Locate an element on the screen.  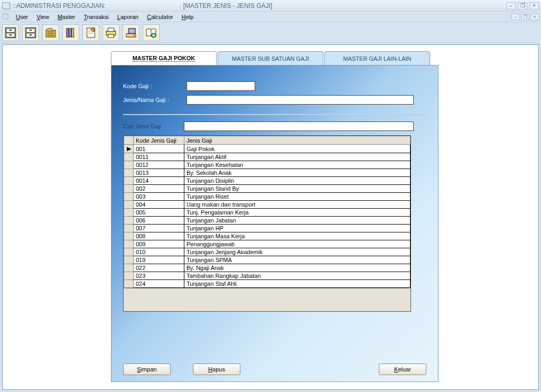
toolbar-folder-icon is located at coordinates (51, 33).